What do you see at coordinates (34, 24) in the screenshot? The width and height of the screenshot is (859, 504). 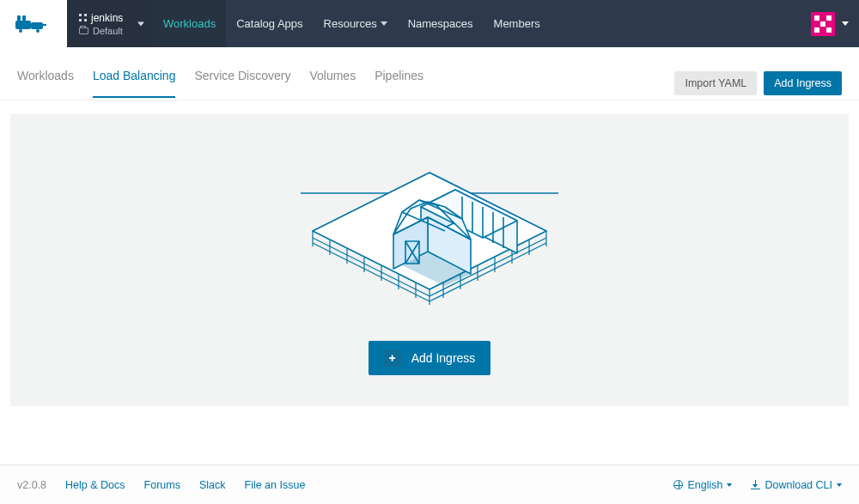 I see `rancher-logo-icon` at bounding box center [34, 24].